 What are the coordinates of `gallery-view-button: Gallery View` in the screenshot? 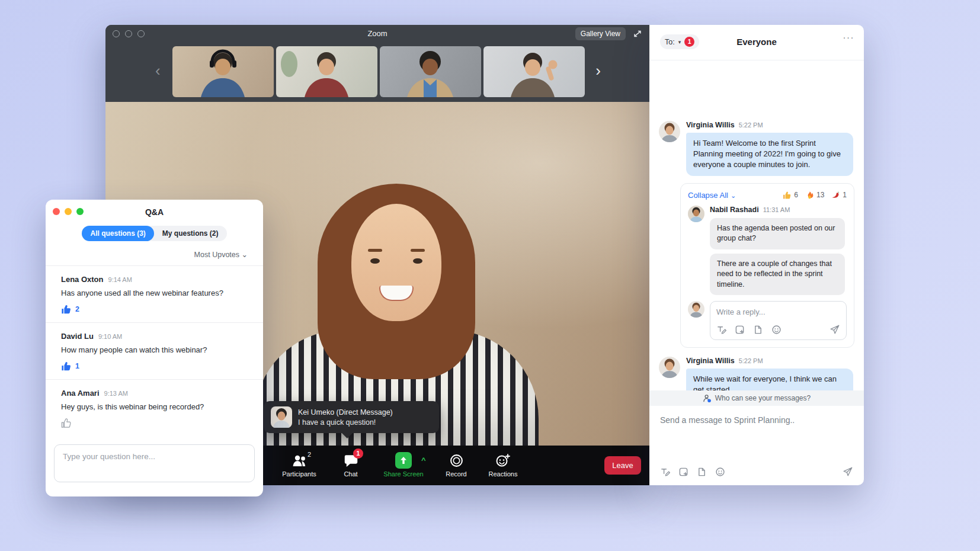 It's located at (601, 34).